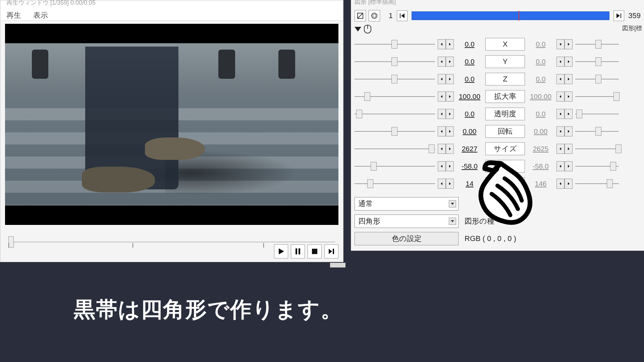 The height and width of the screenshot is (362, 644). Describe the element at coordinates (505, 131) in the screenshot. I see `param-label-button: 回転` at that location.